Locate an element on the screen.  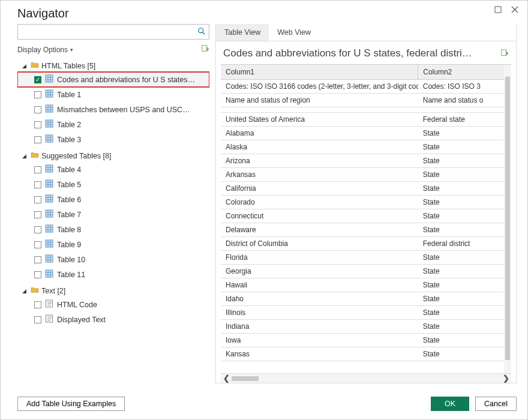
table-cell: Arkansas is located at coordinates (319, 175).